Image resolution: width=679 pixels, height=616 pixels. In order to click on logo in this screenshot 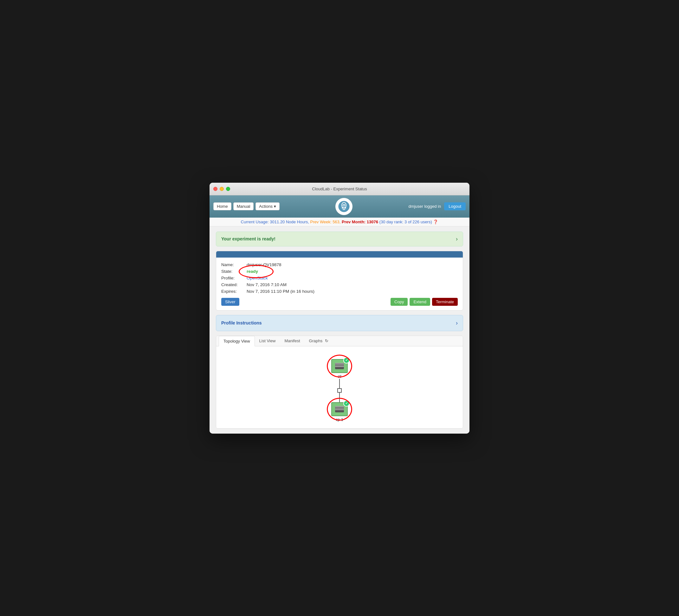, I will do `click(344, 206)`.